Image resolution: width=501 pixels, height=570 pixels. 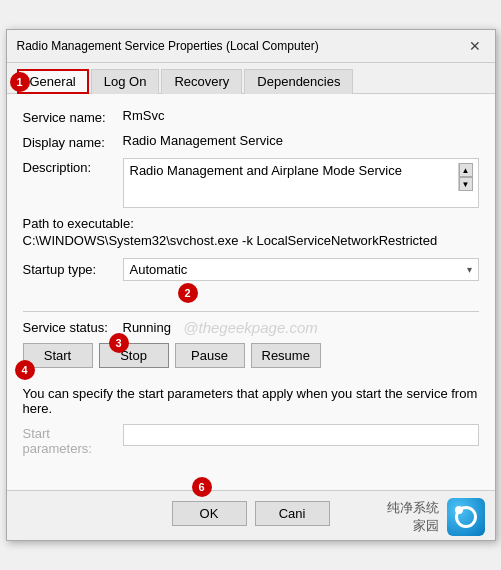 I want to click on startup-type-select: Automatic ▾, so click(x=301, y=270).